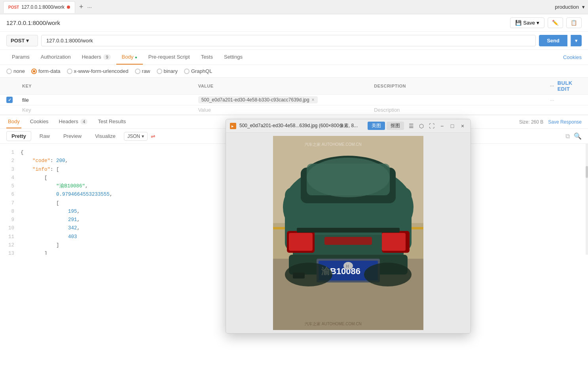  What do you see at coordinates (110, 86) in the screenshot?
I see `col-key: KEY` at bounding box center [110, 86].